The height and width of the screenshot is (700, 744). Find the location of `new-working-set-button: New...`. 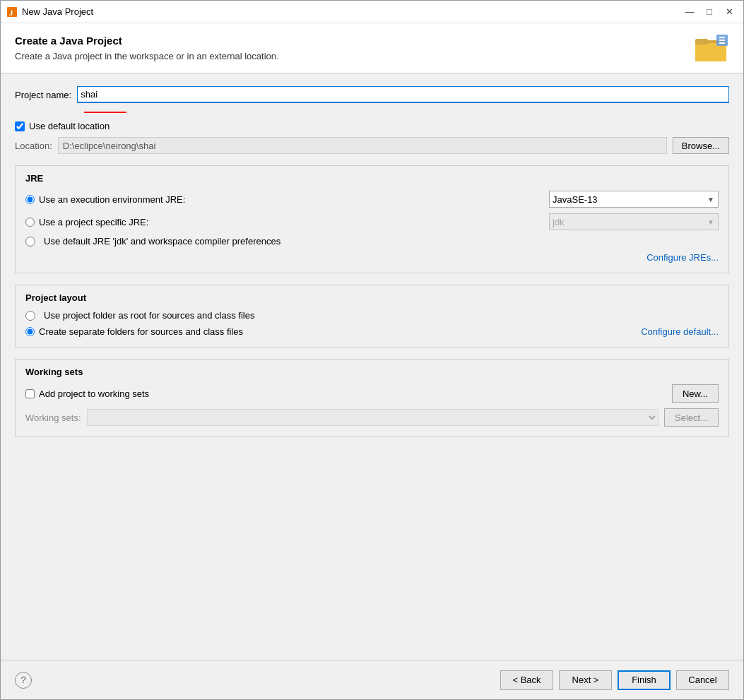

new-working-set-button: New... is located at coordinates (695, 393).